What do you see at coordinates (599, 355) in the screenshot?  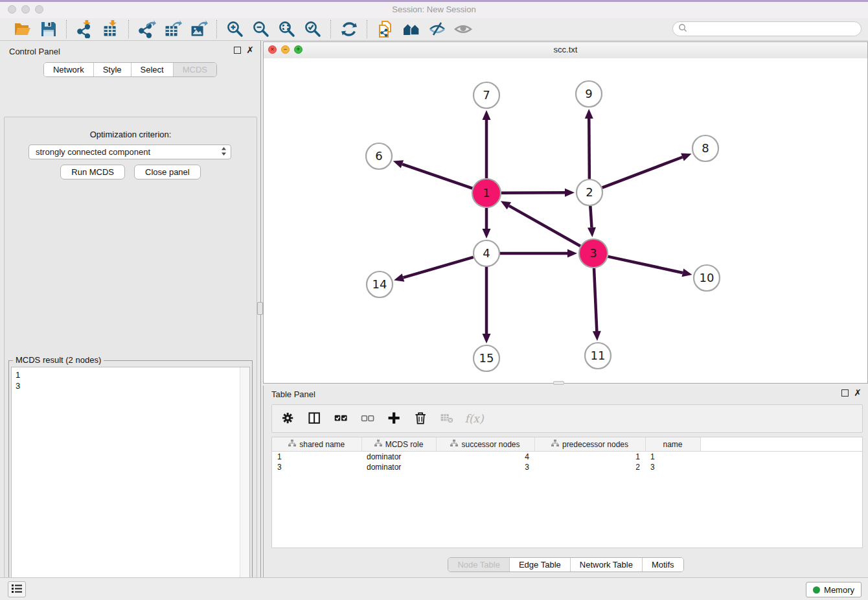 I see `graph-node-label: 11` at bounding box center [599, 355].